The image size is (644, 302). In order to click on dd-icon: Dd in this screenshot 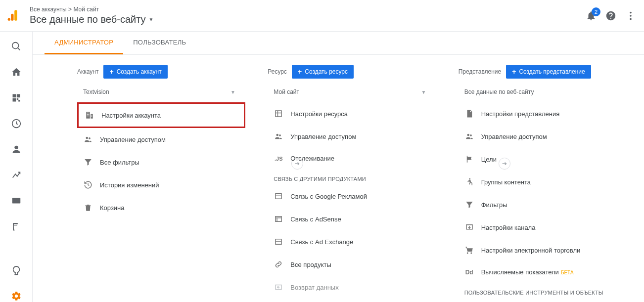, I will do `click(469, 272)`.